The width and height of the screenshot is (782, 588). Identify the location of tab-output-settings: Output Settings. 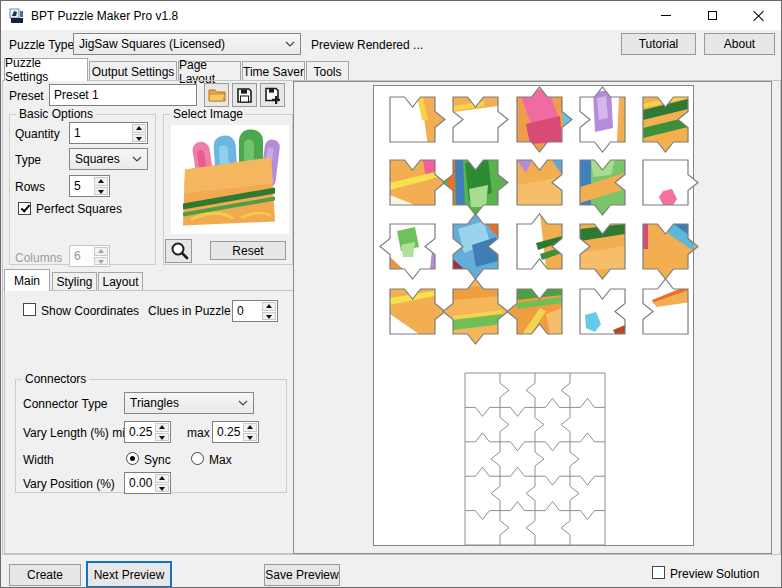
(133, 71).